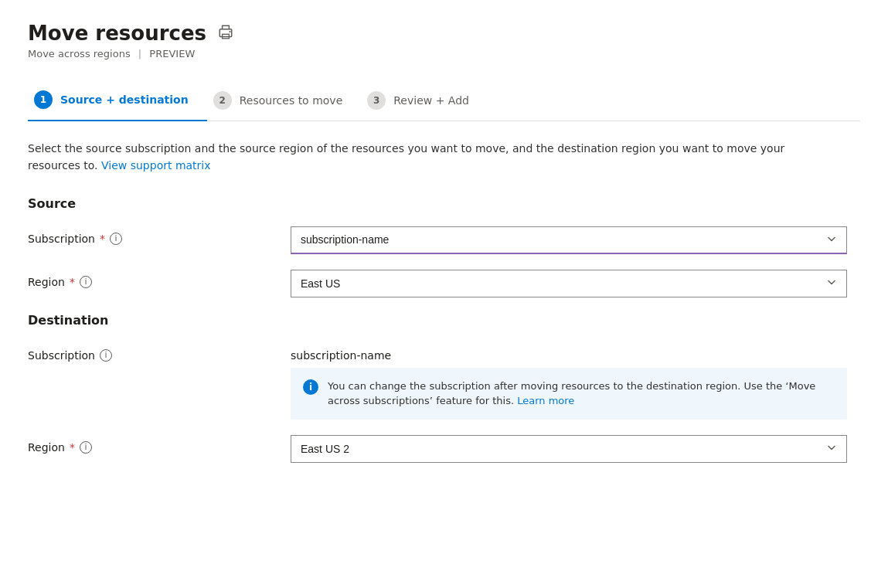 This screenshot has height=588, width=888. I want to click on step-1-number: 1, so click(43, 100).